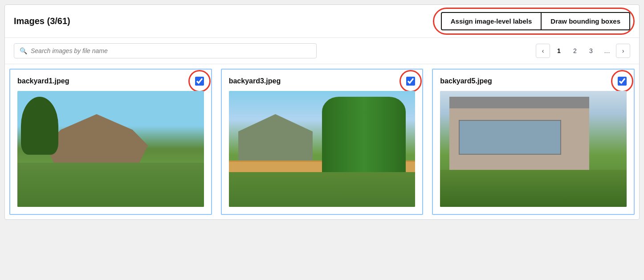 This screenshot has width=644, height=280. What do you see at coordinates (255, 81) in the screenshot?
I see `filename-3: backyard3.jpeg` at bounding box center [255, 81].